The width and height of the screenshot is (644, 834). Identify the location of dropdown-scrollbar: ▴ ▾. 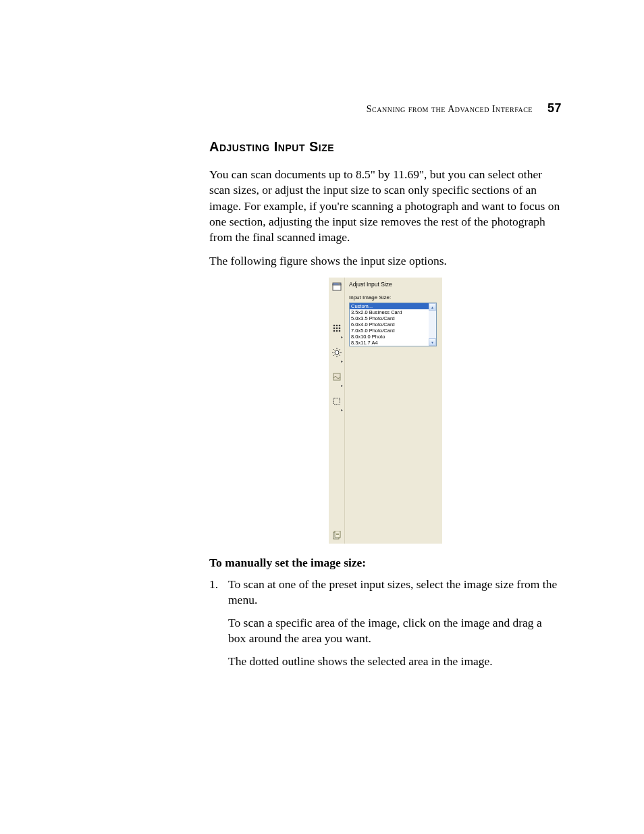
(432, 324).